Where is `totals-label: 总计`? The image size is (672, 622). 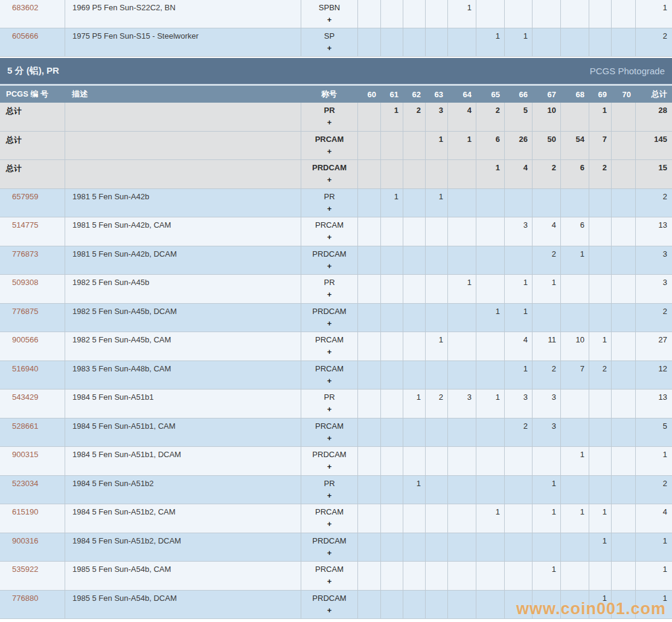 totals-label: 总计 is located at coordinates (11, 140).